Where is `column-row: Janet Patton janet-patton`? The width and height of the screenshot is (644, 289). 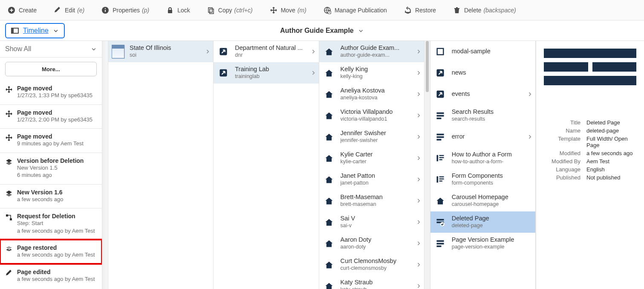
column-row: Janet Patton janet-patton is located at coordinates (372, 179).